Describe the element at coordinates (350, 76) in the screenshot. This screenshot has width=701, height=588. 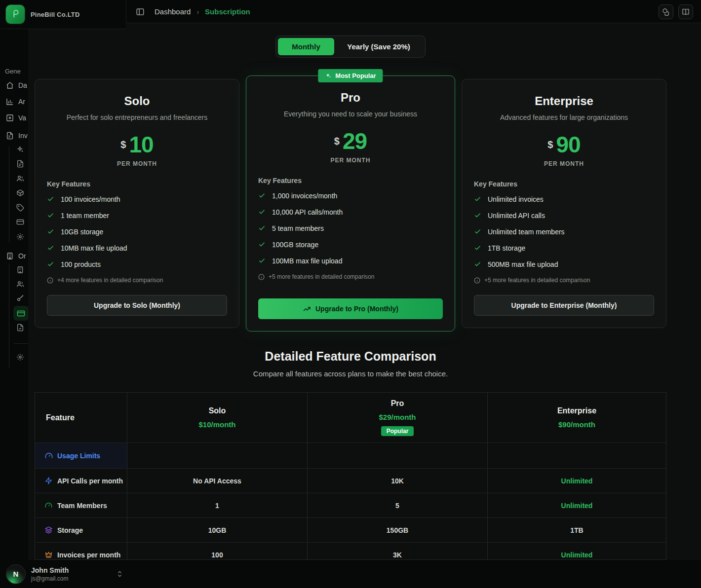
I see `most-popular-badge: Most Popular` at that location.